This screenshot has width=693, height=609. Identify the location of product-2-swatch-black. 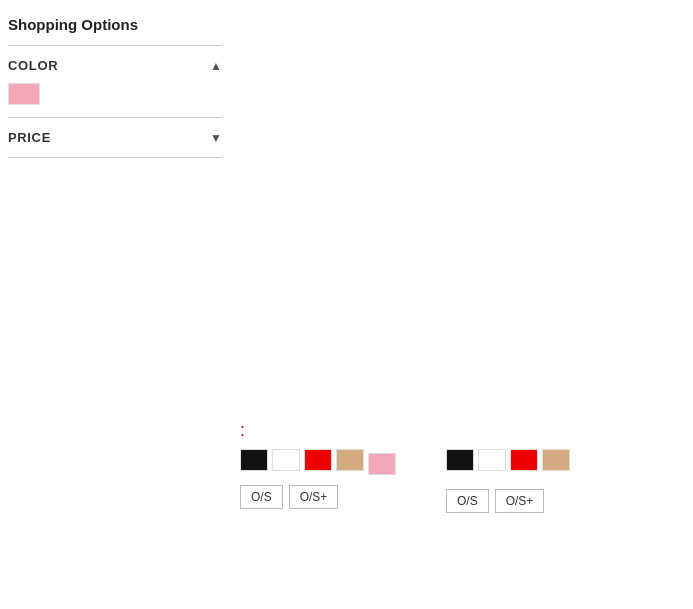
(460, 460).